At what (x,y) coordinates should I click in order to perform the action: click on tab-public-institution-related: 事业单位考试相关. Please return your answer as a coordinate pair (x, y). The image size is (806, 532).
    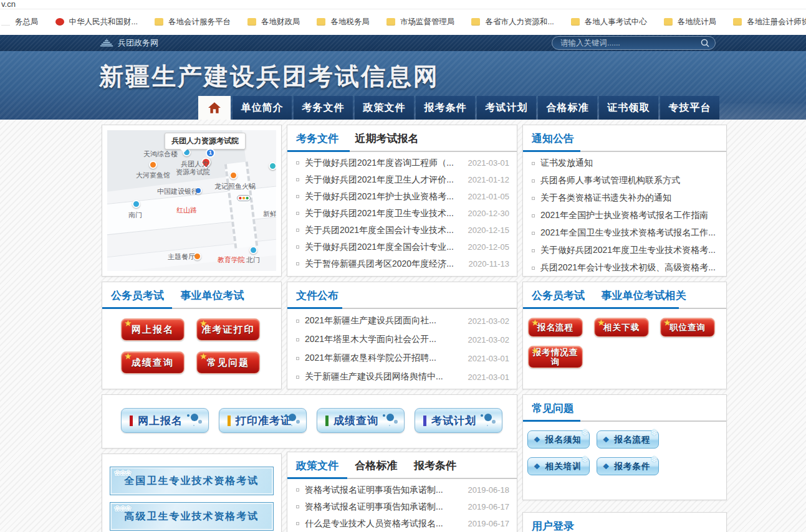
    Looking at the image, I should click on (643, 295).